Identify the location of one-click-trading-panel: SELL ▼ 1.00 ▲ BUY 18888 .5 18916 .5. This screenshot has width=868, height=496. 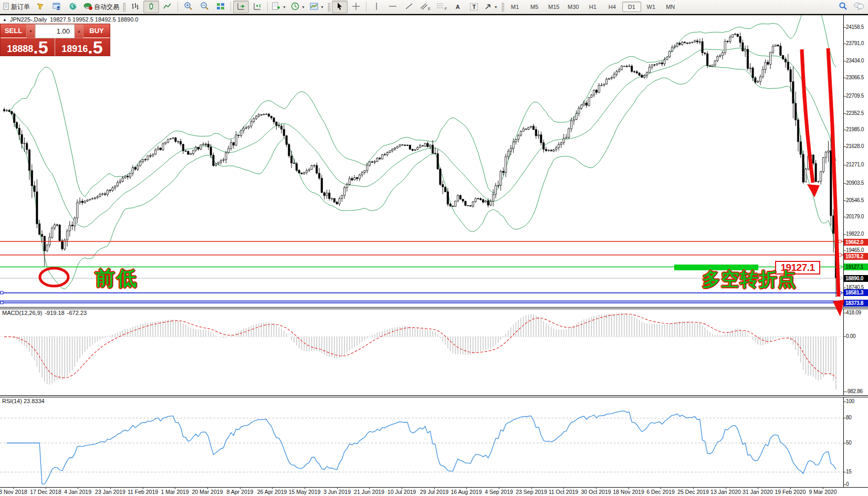
(55, 40).